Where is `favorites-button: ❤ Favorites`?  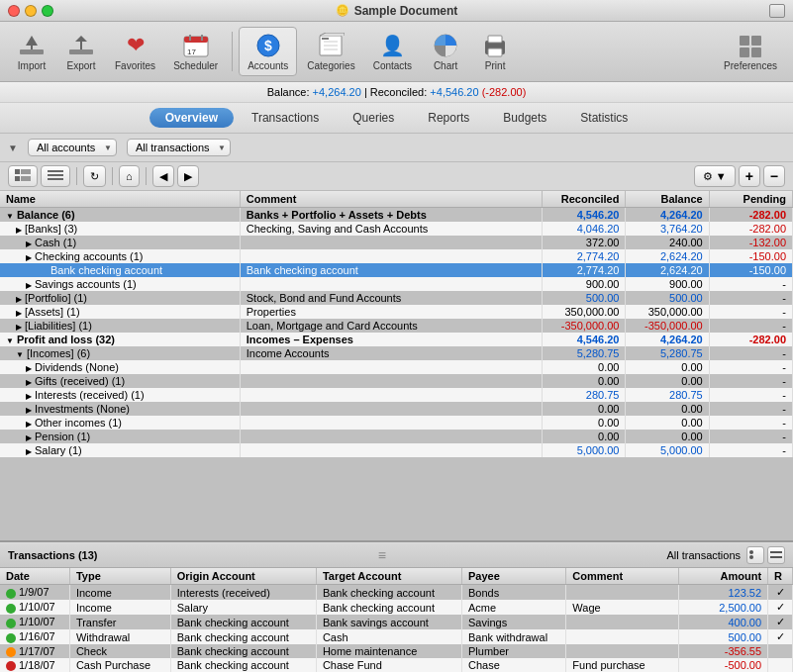
favorites-button: ❤ Favorites is located at coordinates (135, 51).